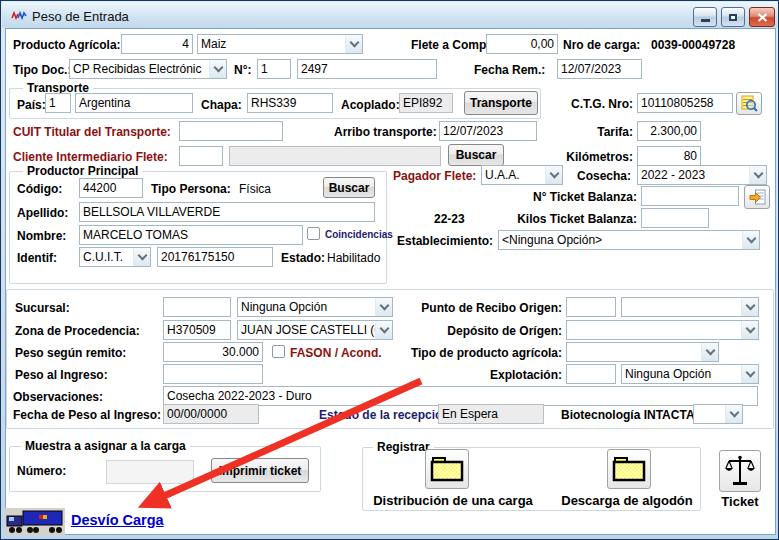 This screenshot has width=779, height=540. I want to click on peso-ingreso-label: Peso al Ingreso:, so click(62, 375).